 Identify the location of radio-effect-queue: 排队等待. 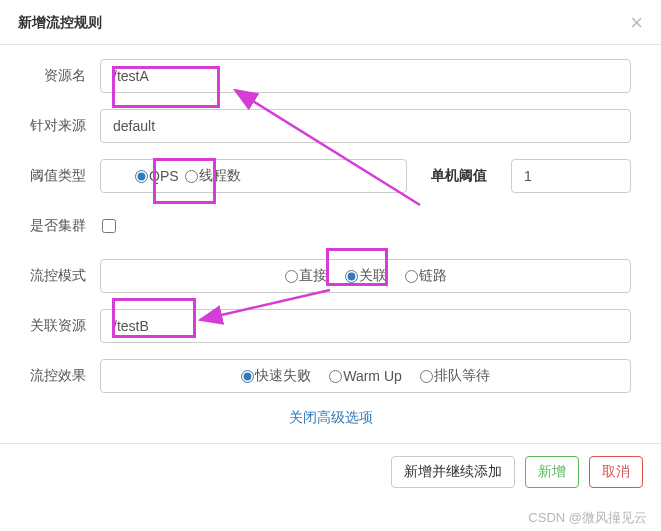
(455, 376).